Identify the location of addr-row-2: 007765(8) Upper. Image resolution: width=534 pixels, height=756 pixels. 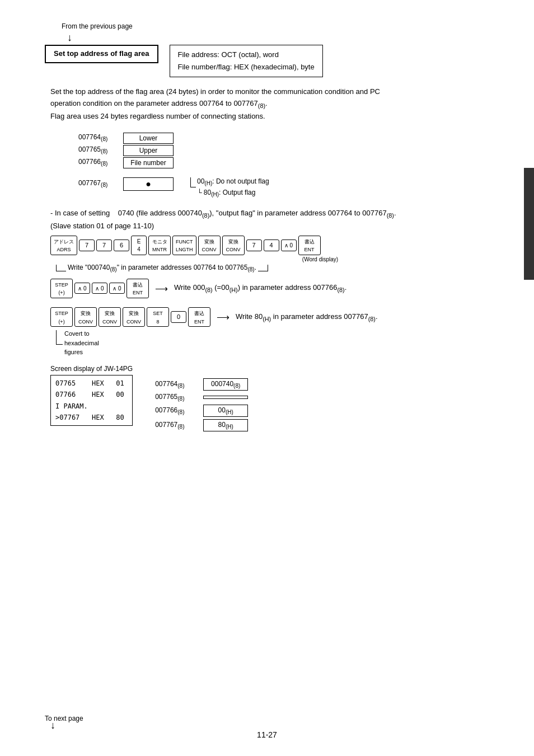
(289, 151).